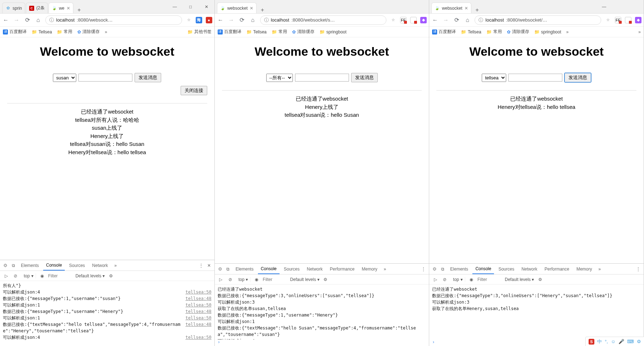  I want to click on ime-punct-icon: °,, so click(607, 341).